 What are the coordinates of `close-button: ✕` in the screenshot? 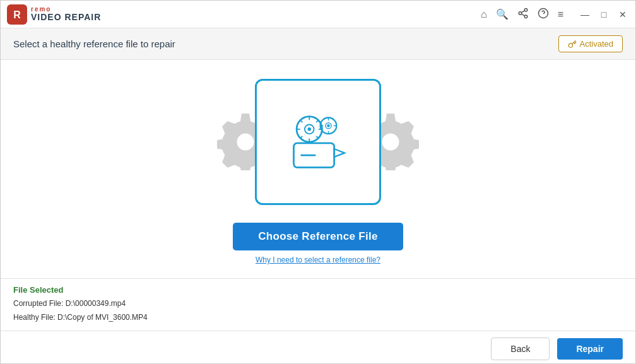 It's located at (623, 15).